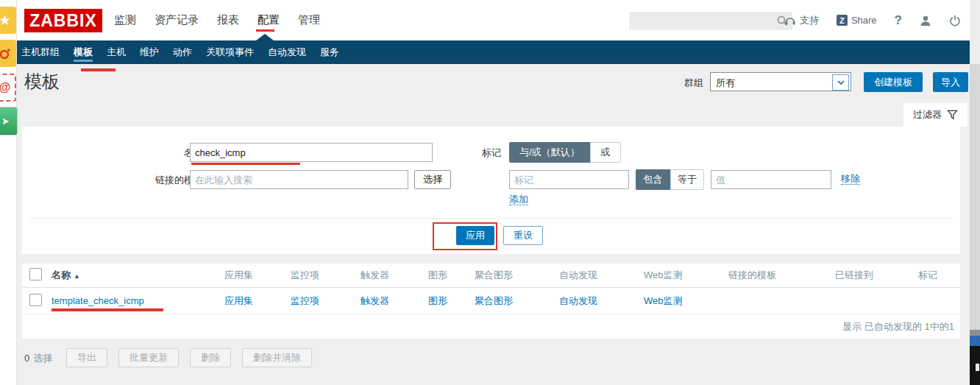  What do you see at coordinates (77, 276) in the screenshot?
I see `sort-asc-icon: ▲` at bounding box center [77, 276].